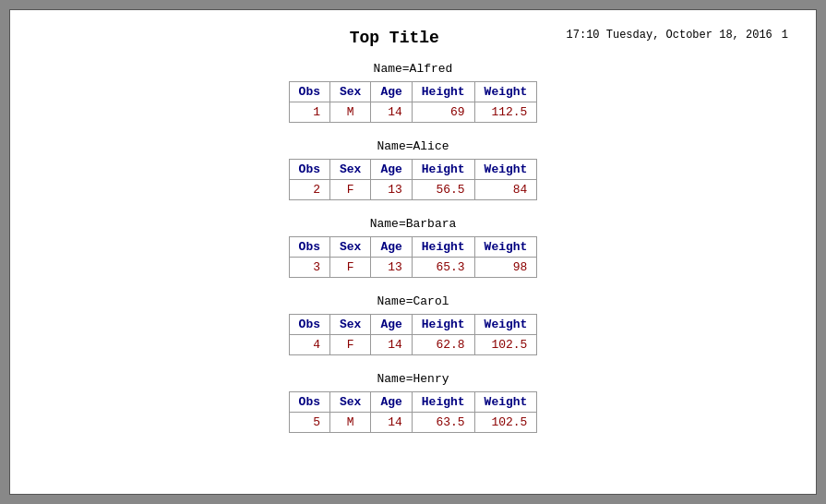 The height and width of the screenshot is (504, 826). What do you see at coordinates (443, 268) in the screenshot?
I see `cell-0-3: 65.3` at bounding box center [443, 268].